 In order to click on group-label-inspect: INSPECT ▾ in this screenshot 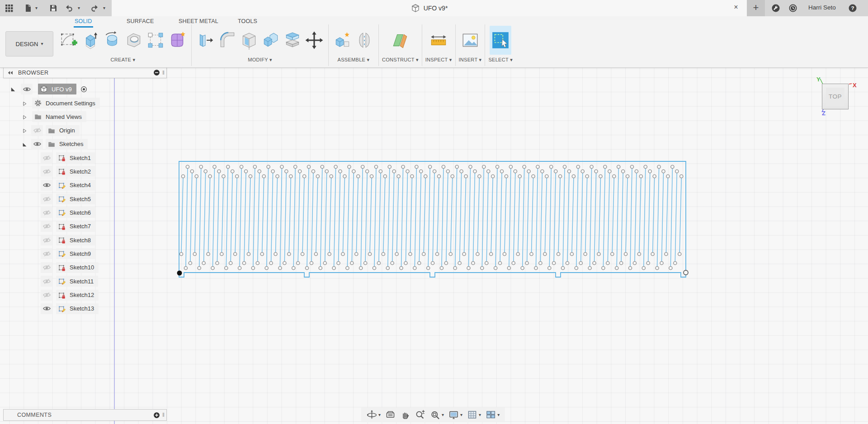, I will do `click(439, 60)`.